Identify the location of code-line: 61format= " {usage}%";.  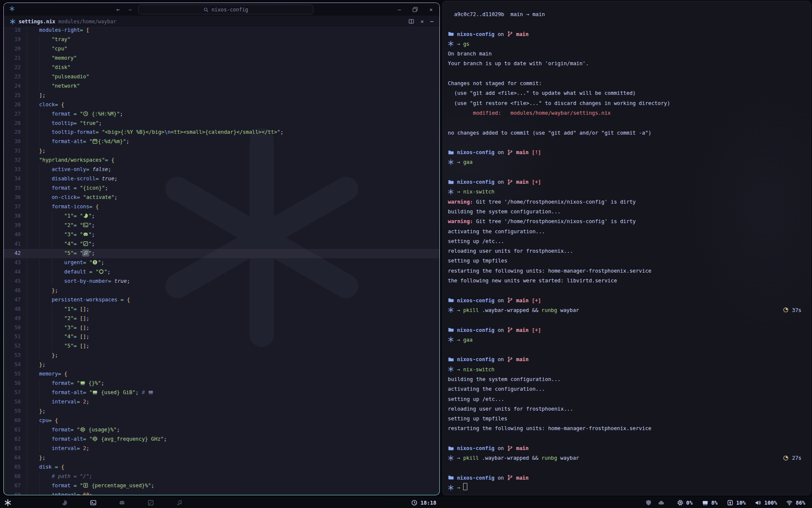
(222, 430).